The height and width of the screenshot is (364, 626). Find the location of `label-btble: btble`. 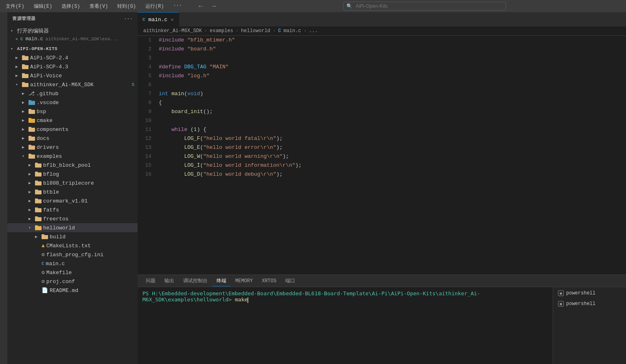

label-btble: btble is located at coordinates (51, 192).